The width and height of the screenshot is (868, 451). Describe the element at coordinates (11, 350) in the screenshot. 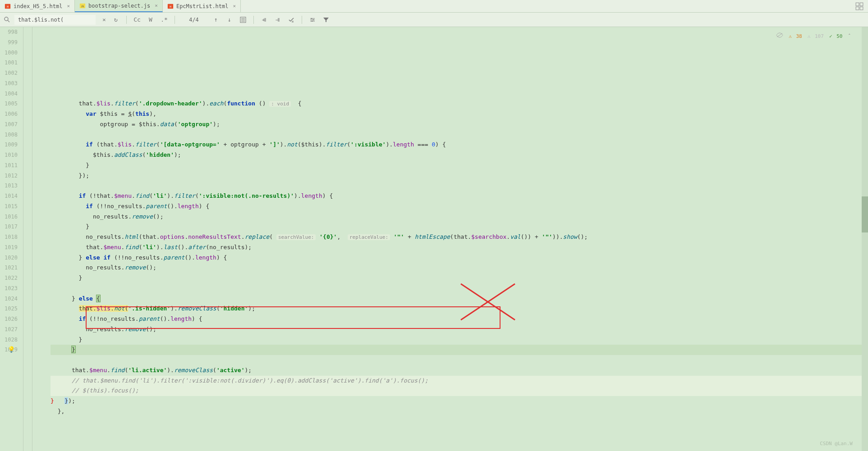

I see `intention-bulb-icon: 💡` at that location.